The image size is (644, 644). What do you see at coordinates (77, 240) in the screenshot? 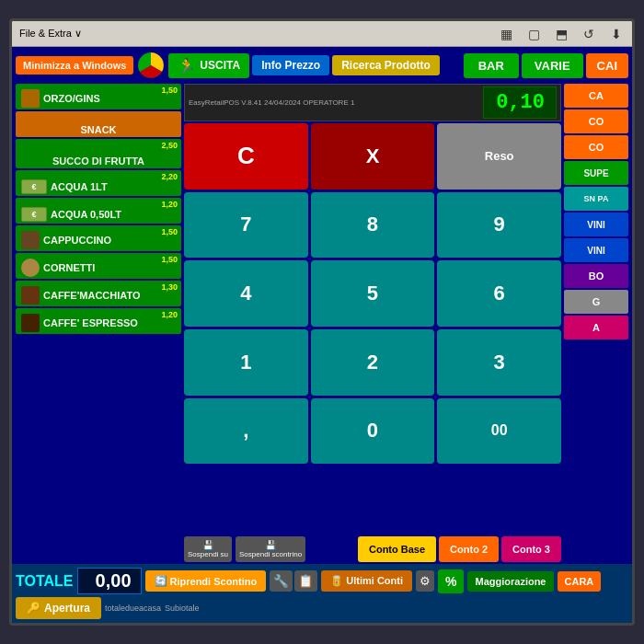
I see `product-name: CAPPUCCINO` at bounding box center [77, 240].